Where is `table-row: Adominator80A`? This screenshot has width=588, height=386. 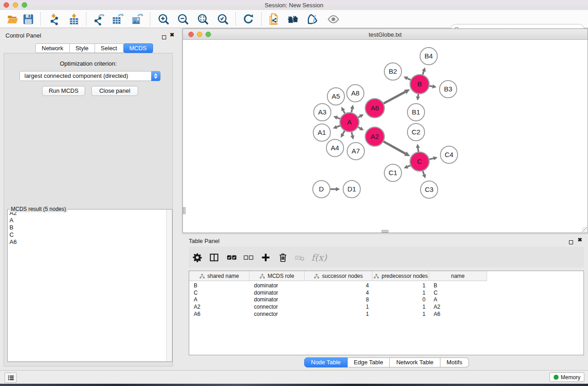 table-row: Adominator80A is located at coordinates (338, 300).